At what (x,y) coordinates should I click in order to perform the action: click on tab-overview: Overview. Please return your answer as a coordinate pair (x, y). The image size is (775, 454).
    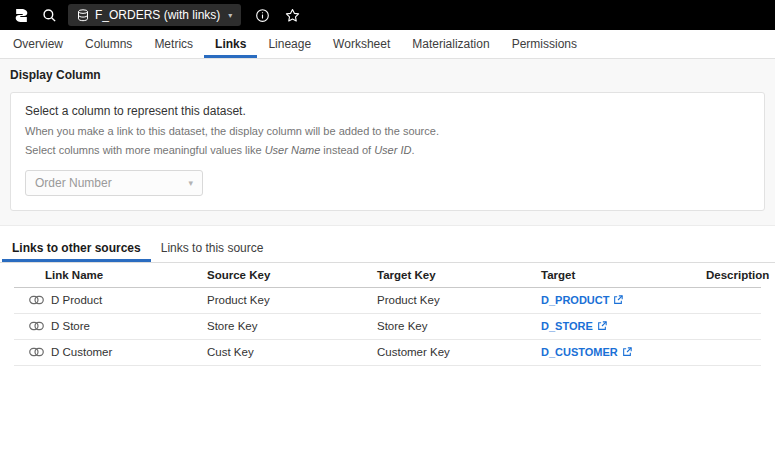
    Looking at the image, I should click on (38, 44).